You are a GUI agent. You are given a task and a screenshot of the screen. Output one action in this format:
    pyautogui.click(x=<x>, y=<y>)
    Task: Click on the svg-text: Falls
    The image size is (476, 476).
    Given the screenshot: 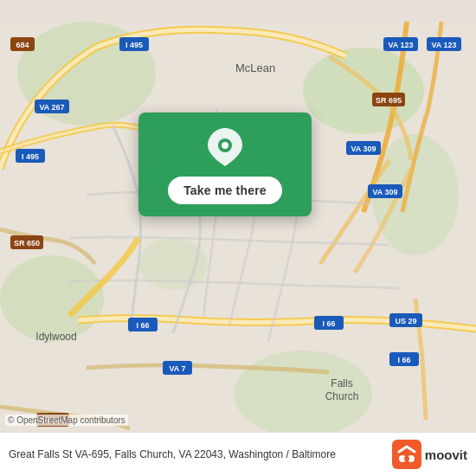 What is the action you would take?
    pyautogui.click(x=341, y=383)
    